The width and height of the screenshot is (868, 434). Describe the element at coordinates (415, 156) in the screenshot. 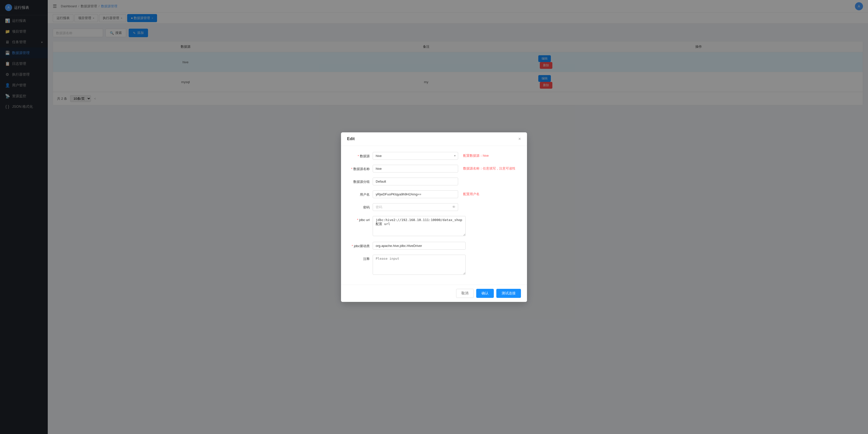

I see `datasource-select-wrap: hive mysql ▾` at that location.